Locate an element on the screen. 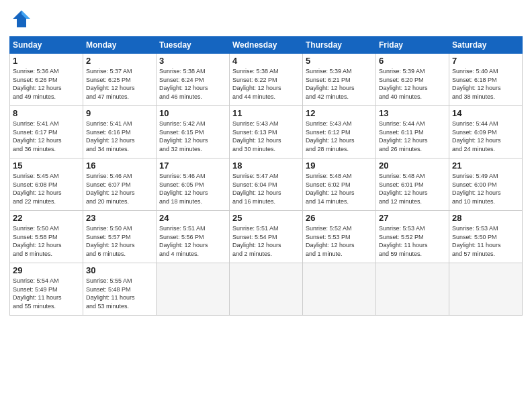 The image size is (532, 411). day-info: Sunrise: 5:46 AM Sunset: 6:07 PM Dayligh… is located at coordinates (120, 189).